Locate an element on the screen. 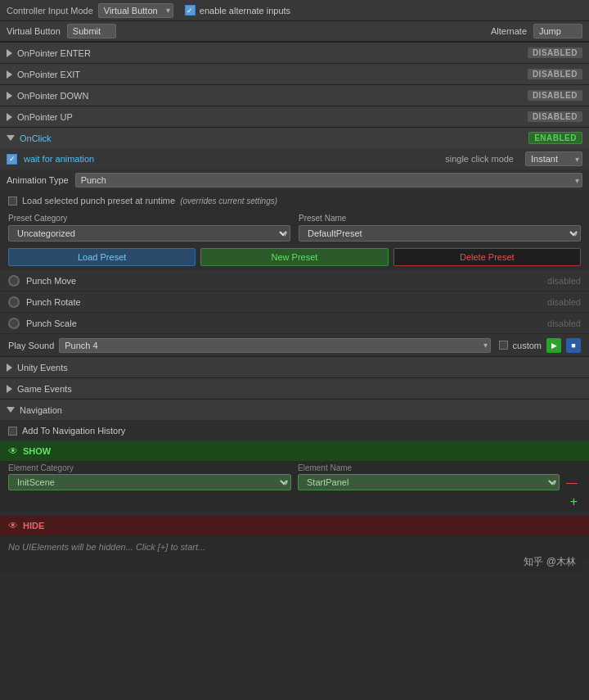 This screenshot has width=589, height=700. controller-input-row: Controller Input Mode Virtual Button ena… is located at coordinates (294, 11).